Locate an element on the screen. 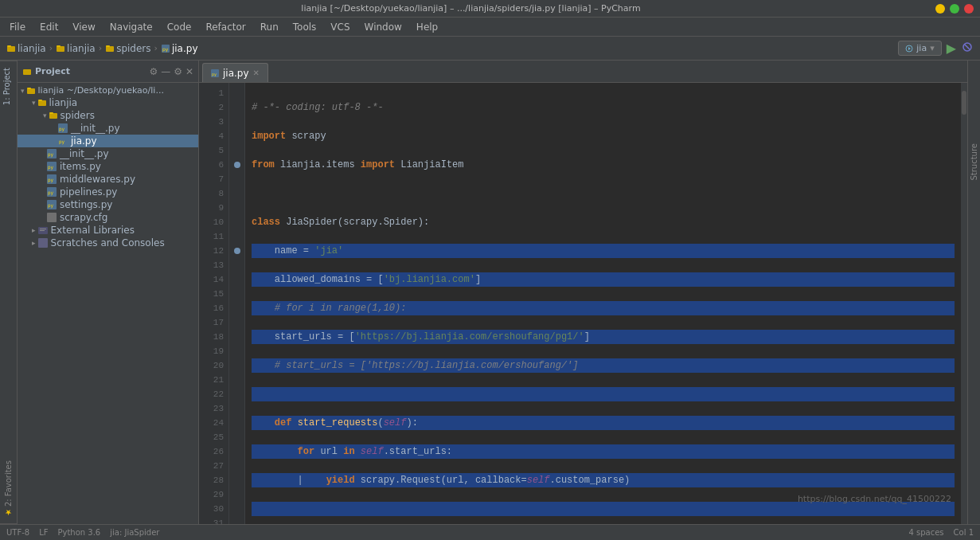  jia-py-label: jia.py is located at coordinates (84, 141).